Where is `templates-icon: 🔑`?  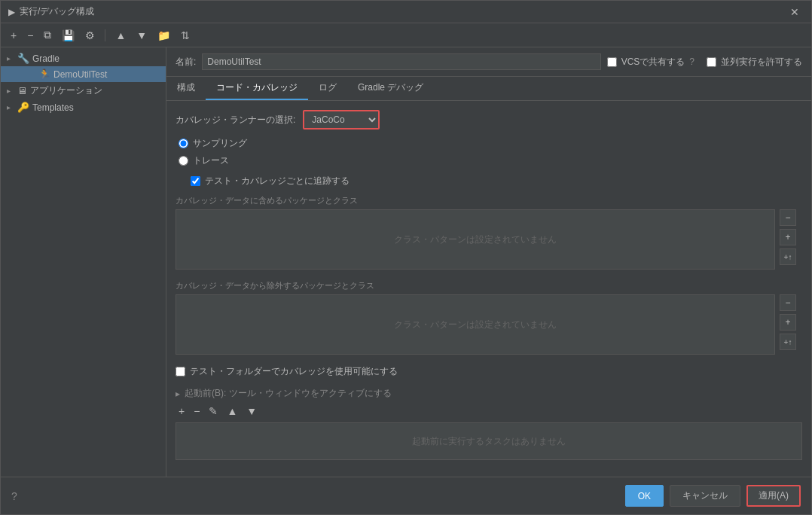
templates-icon: 🔑 is located at coordinates (23, 107).